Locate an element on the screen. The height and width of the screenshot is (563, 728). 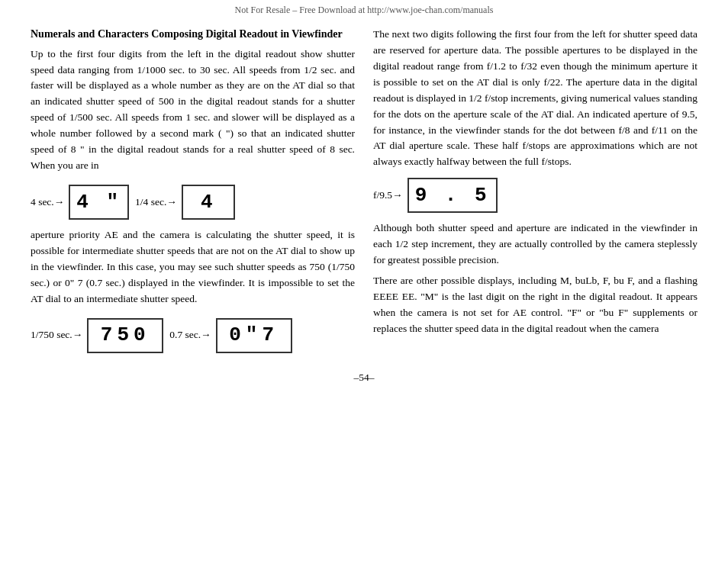
right-para1: The next two digits following the first … is located at coordinates (536, 98).